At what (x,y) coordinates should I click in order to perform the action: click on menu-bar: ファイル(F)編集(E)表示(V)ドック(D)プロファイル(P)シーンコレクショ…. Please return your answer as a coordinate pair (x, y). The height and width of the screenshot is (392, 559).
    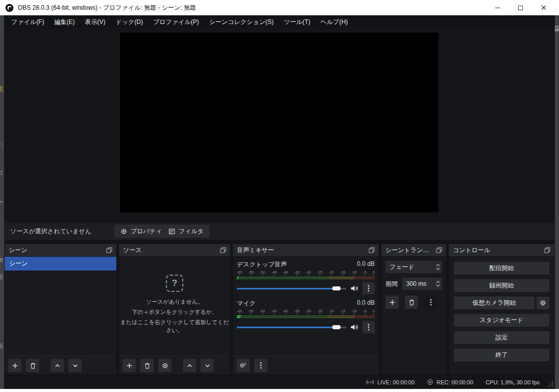
    Looking at the image, I should click on (280, 22).